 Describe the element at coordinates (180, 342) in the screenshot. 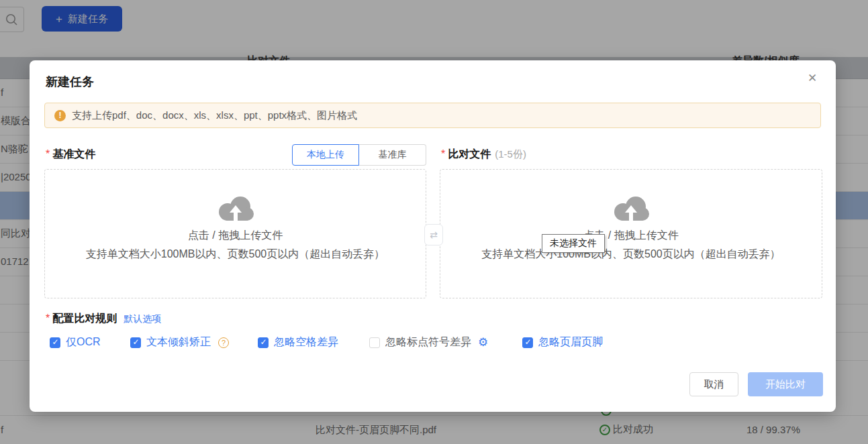

I see `option-skew-correction: 文本倾斜矫正 ?` at that location.